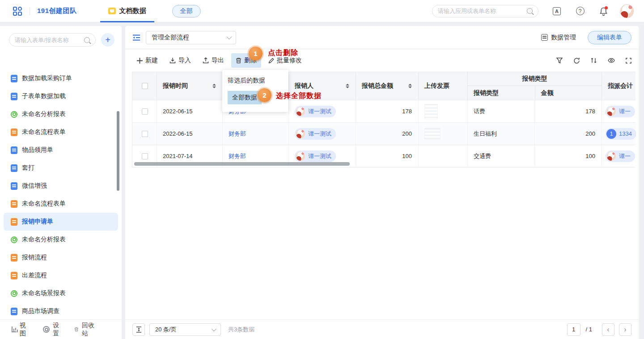 The height and width of the screenshot is (339, 644). Describe the element at coordinates (580, 11) in the screenshot. I see `help-icon: ?` at that location.